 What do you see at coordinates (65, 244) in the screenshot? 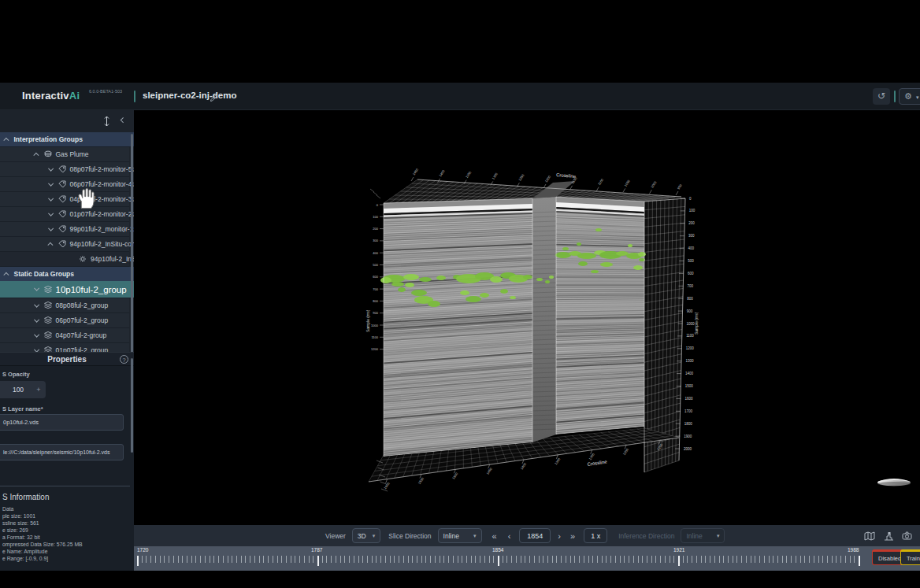
I see `tree-item-94p10ful-2-insitu-cons-: 94p10ful-2_InSitu-cons...2` at bounding box center [65, 244].